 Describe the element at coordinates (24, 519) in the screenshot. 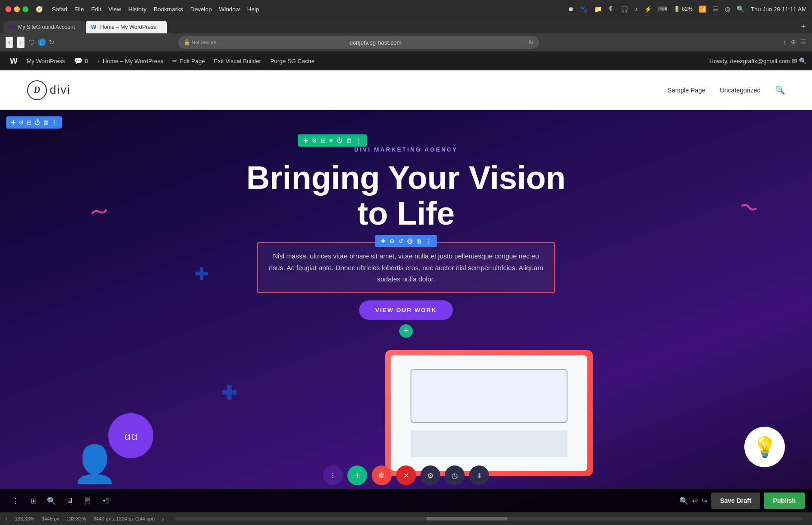

I see `zoom-level-1: 133.33%` at that location.